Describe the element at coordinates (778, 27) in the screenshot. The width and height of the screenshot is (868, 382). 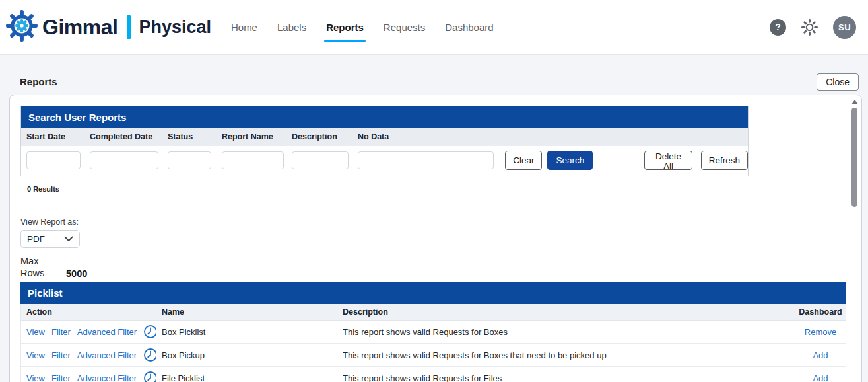
I see `help-glyph: ?` at that location.